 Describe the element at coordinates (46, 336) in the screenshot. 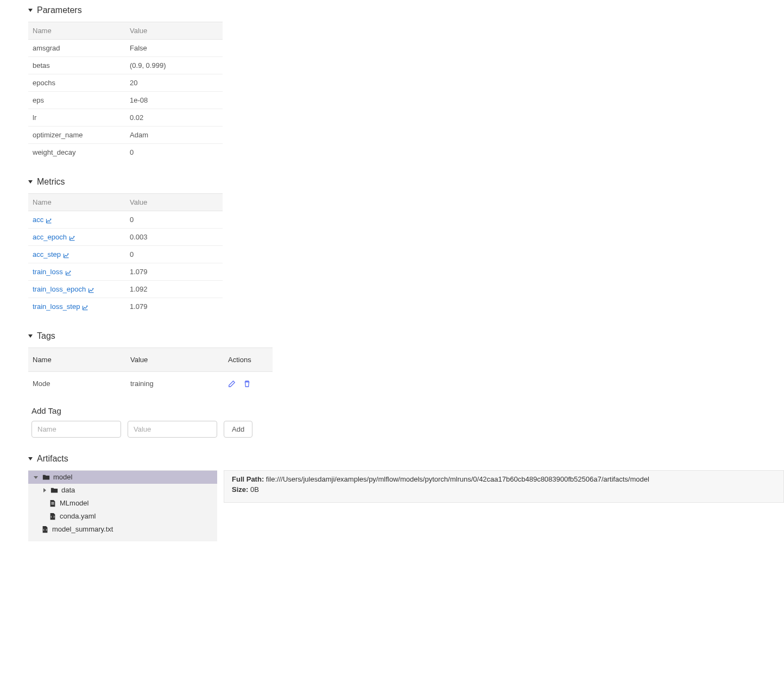

I see `tags-title: Tags` at that location.